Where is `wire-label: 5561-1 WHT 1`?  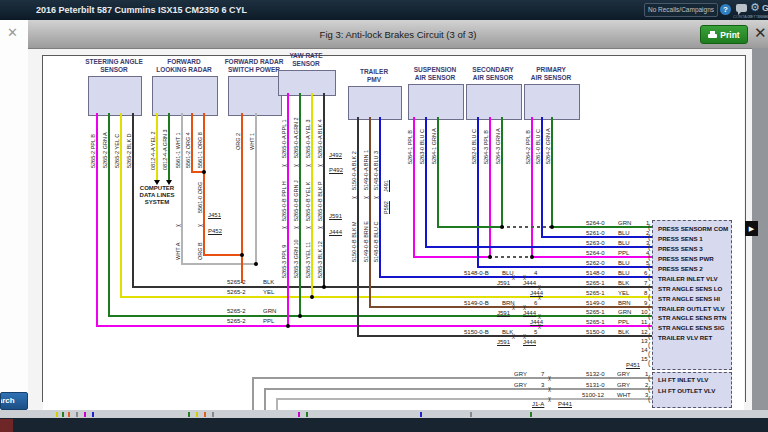
wire-label: 5561-1 WHT 1 is located at coordinates (178, 150).